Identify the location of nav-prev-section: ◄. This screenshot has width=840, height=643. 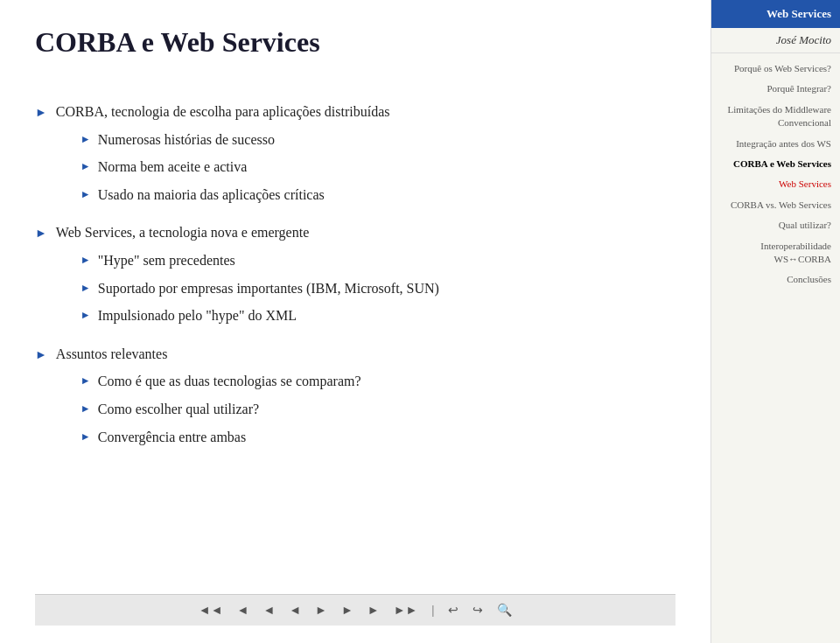
(243, 611).